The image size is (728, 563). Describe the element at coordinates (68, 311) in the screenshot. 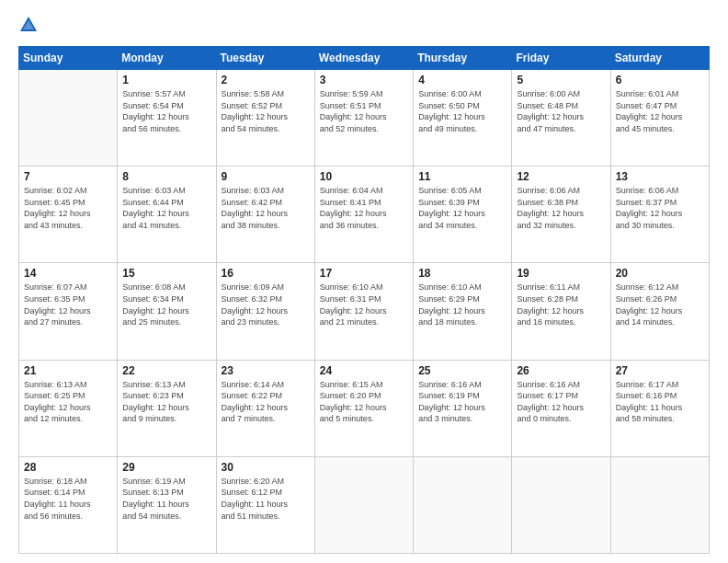

I see `calendar-cell: 14Sunrise: 6:07 AM Sunset: 6:35 PM Dayli…` at that location.